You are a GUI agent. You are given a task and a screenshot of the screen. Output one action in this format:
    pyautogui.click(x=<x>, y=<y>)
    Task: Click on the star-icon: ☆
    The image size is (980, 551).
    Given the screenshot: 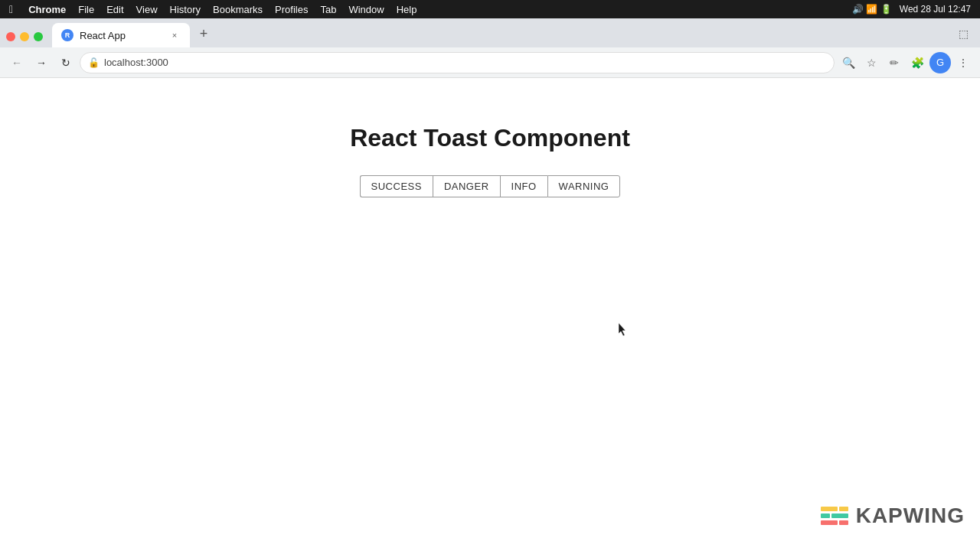 What is the action you would take?
    pyautogui.click(x=871, y=63)
    